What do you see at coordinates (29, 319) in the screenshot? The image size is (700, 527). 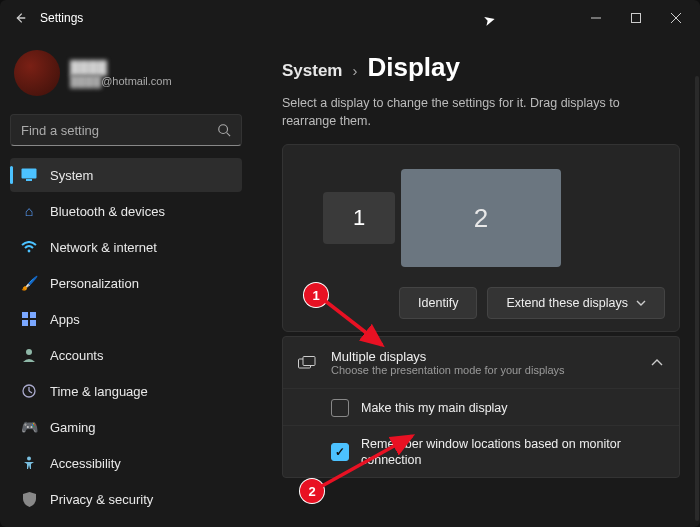 I see `apps-icon` at bounding box center [29, 319].